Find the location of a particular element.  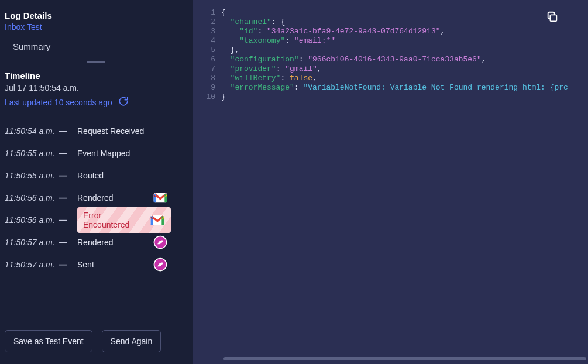

page-title: Log Details is located at coordinates (97, 15).